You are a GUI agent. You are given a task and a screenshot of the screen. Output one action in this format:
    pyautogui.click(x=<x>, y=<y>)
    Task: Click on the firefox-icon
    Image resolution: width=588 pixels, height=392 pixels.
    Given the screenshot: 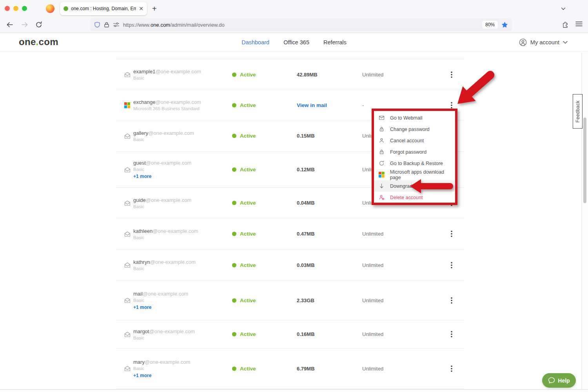 What is the action you would take?
    pyautogui.click(x=50, y=9)
    